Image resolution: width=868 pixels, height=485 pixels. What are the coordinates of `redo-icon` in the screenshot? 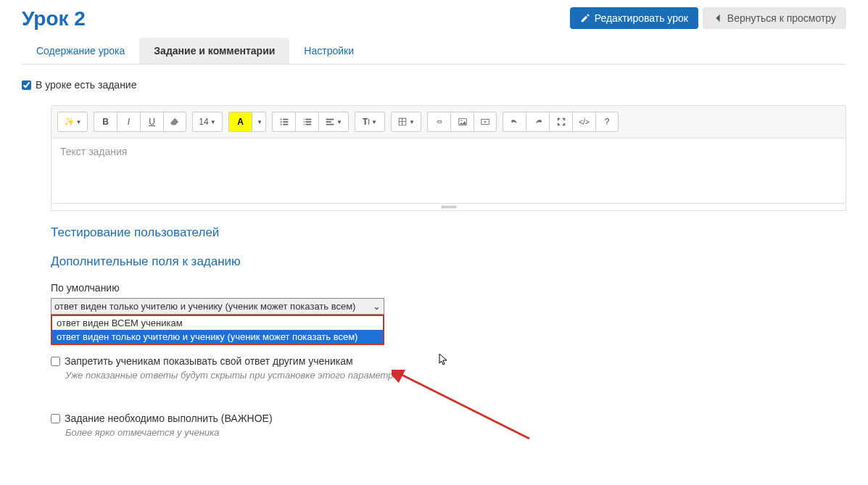 It's located at (538, 122).